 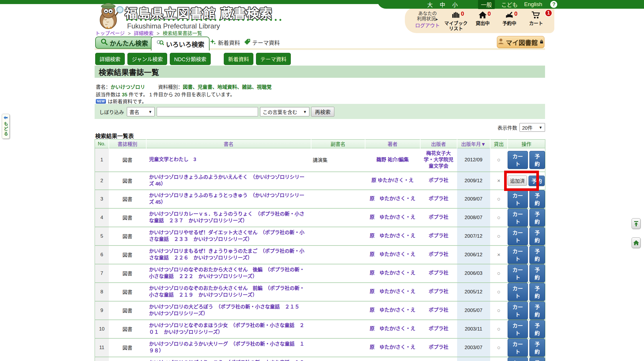 What do you see at coordinates (227, 217) in the screenshot?
I see `result-title-link: かいけつゾロリカレーｖｓ．ちょうのうりょく （ポプラ社の新・小さな童話 ２３７ …` at bounding box center [227, 217].